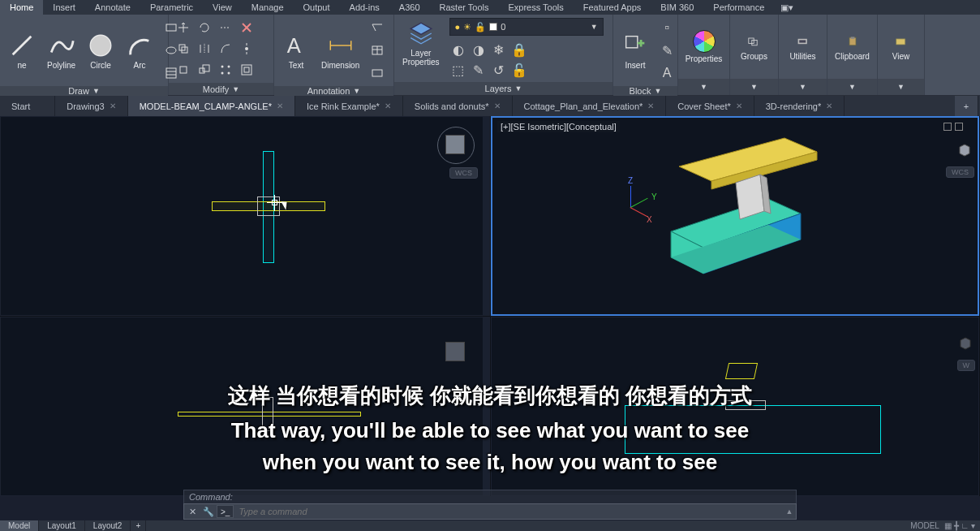 The height and width of the screenshot is (531, 980). What do you see at coordinates (499, 70) in the screenshot?
I see `tool-layer-prev: ↺` at bounding box center [499, 70].